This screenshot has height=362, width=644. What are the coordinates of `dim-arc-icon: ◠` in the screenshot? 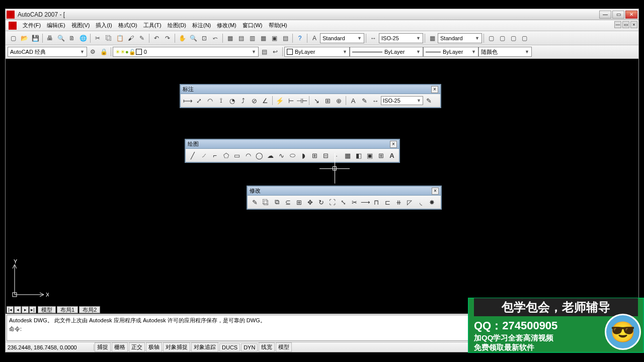 It's located at (210, 101).